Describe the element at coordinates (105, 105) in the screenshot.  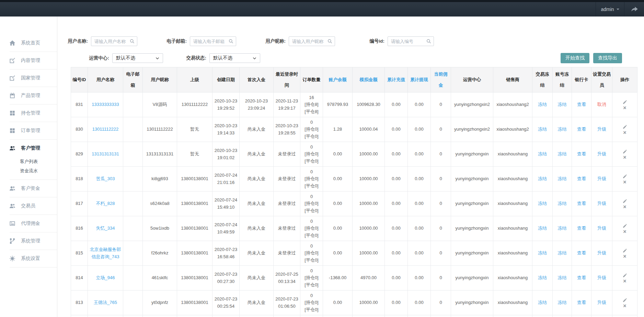
I see `username-link: 13333333333` at that location.